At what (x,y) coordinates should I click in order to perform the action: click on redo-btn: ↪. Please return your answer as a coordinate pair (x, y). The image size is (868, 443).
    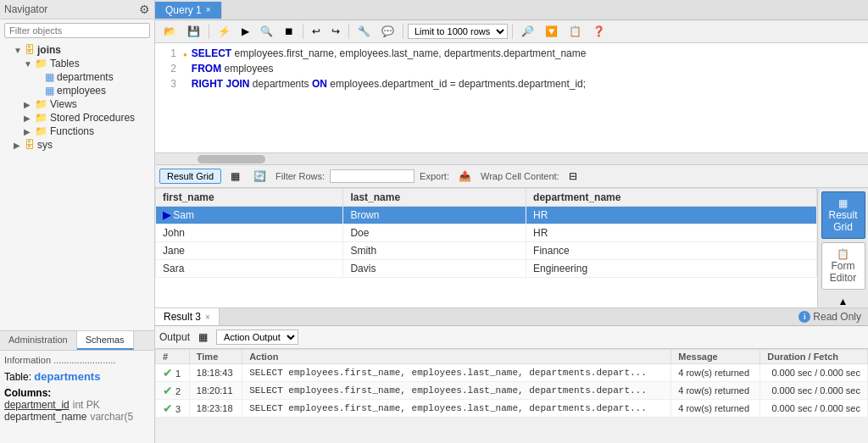
    Looking at the image, I should click on (336, 31).